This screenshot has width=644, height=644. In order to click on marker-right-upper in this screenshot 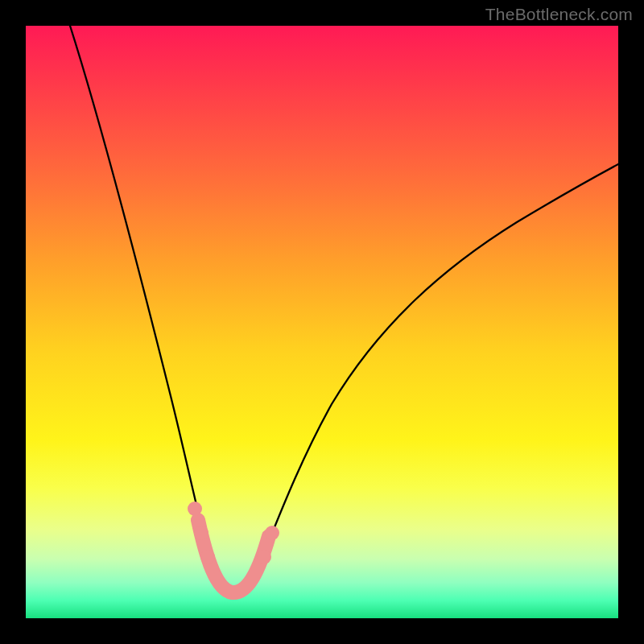, I will do `click(272, 533)`.